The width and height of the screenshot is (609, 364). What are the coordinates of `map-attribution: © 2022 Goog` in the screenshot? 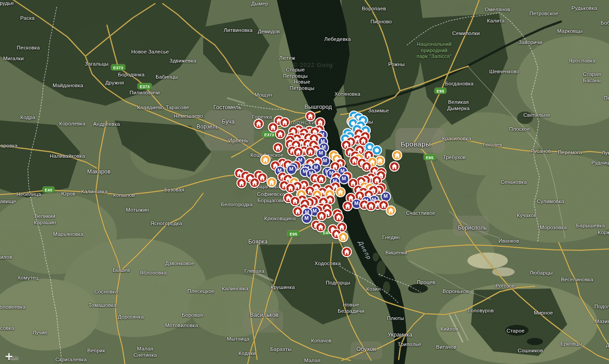 It's located at (313, 65).